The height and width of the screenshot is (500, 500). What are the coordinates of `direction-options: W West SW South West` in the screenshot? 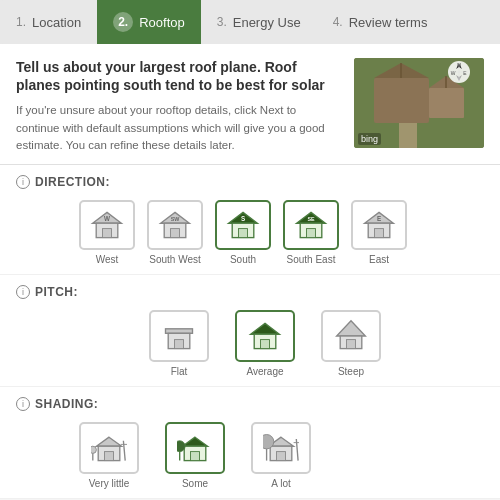 It's located at (280, 232).